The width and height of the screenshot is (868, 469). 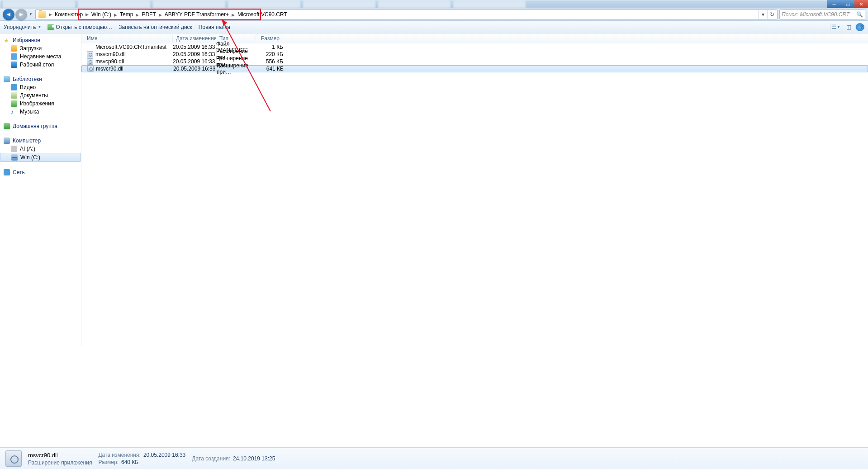 I want to click on search-icon: 🔍, so click(x=859, y=14).